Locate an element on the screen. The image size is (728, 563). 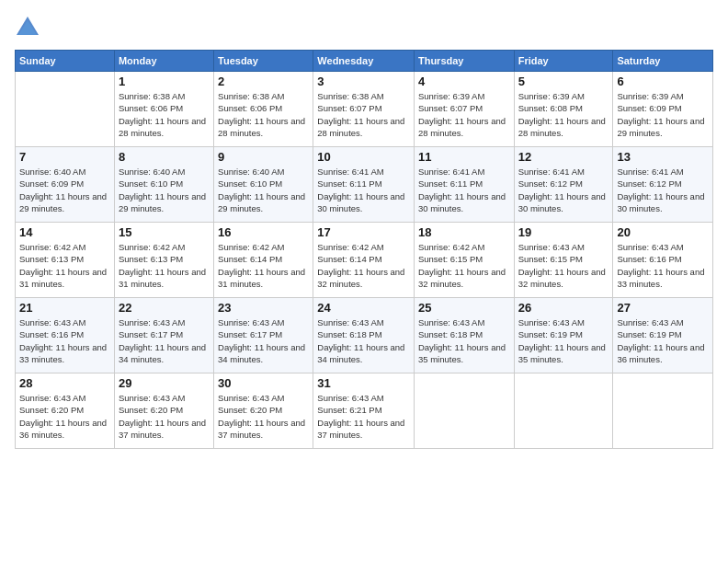
day-number: 21 is located at coordinates (64, 307).